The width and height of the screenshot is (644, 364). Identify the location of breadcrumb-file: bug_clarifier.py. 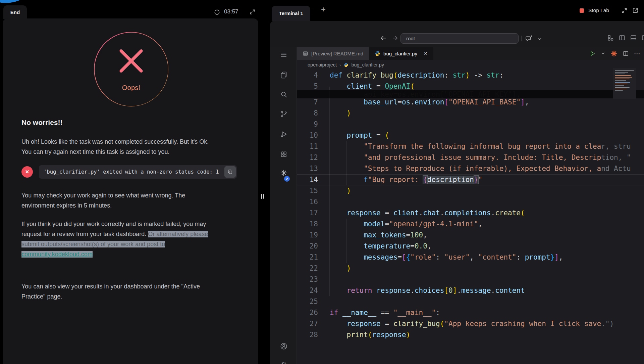
(368, 65).